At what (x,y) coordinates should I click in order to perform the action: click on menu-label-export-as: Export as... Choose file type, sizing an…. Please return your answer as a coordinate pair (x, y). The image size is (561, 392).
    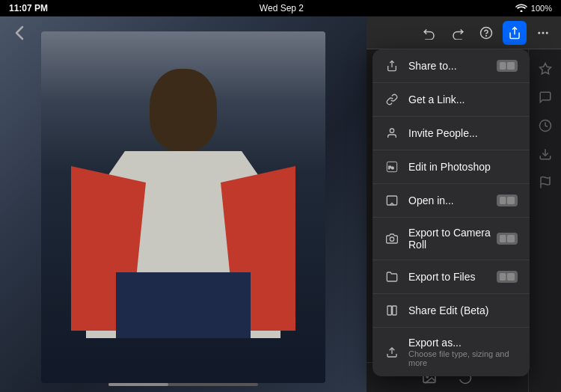
    Looking at the image, I should click on (463, 352).